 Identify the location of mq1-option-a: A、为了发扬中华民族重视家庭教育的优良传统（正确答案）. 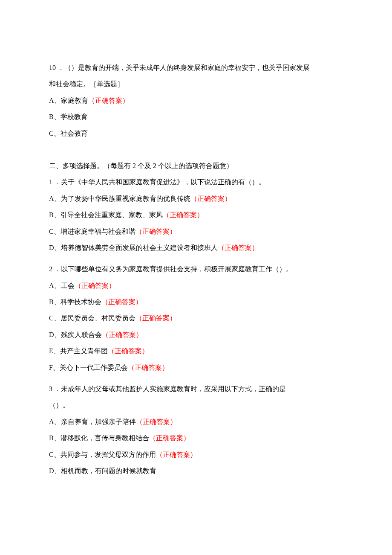
(196, 199).